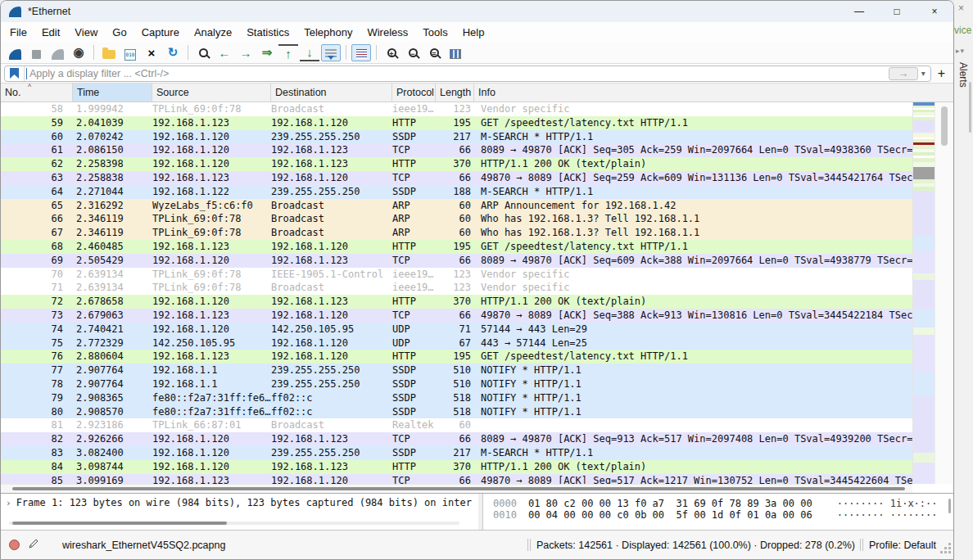  What do you see at coordinates (457, 454) in the screenshot?
I see `packet-row: 833.082400192.168.1.120239.255.255.250SS…` at bounding box center [457, 454].